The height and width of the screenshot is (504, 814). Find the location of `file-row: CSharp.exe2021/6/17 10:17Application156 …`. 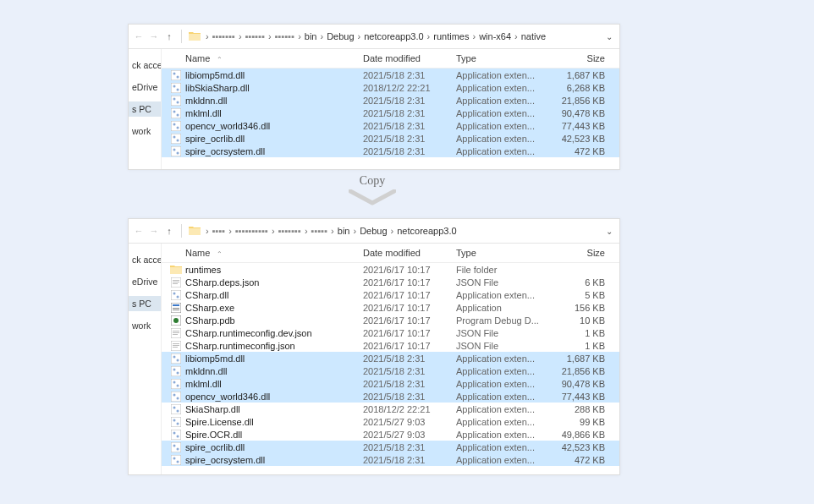

file-row: CSharp.exe2021/6/17 10:17Application156 … is located at coordinates (391, 308).